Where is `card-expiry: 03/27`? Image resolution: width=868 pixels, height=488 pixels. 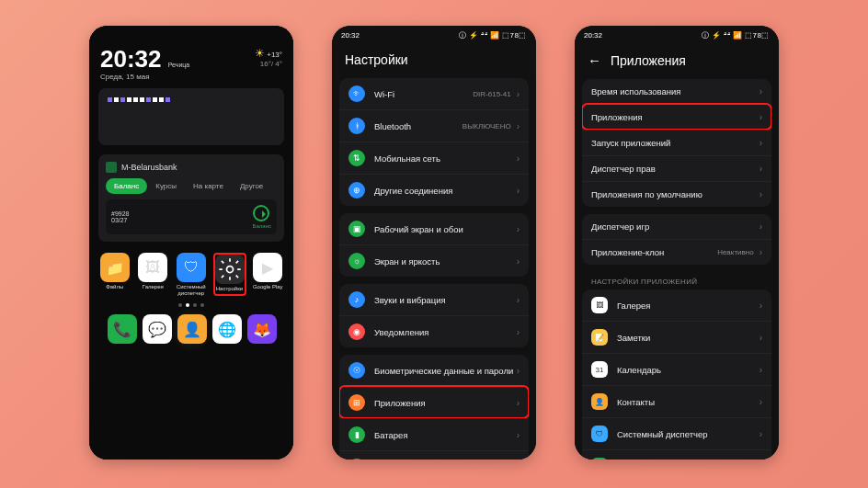
card-expiry: 03/27 is located at coordinates (120, 221).